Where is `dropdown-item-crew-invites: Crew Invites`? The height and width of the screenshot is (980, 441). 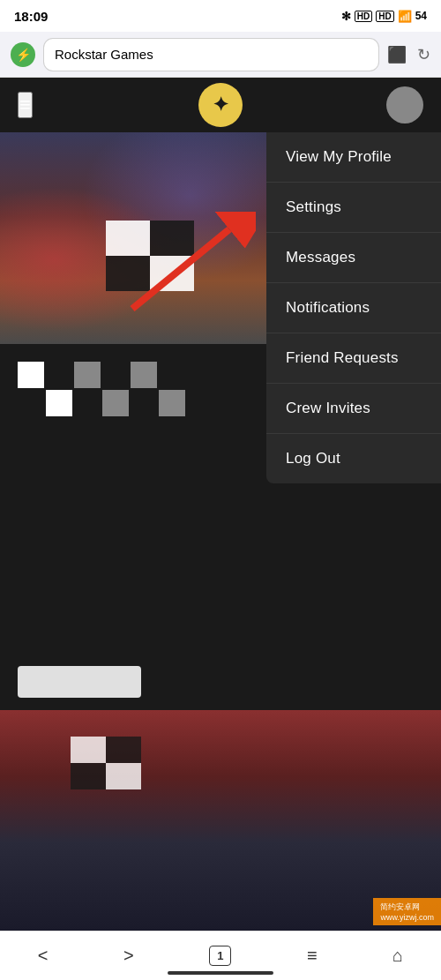 dropdown-item-crew-invites: Crew Invites is located at coordinates (354, 409).